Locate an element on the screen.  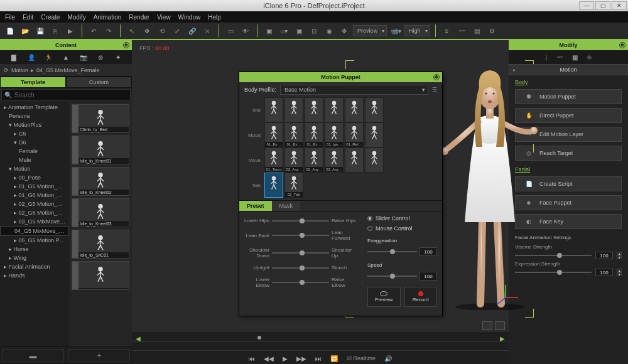
viewport-grid-icon is located at coordinates (500, 326).